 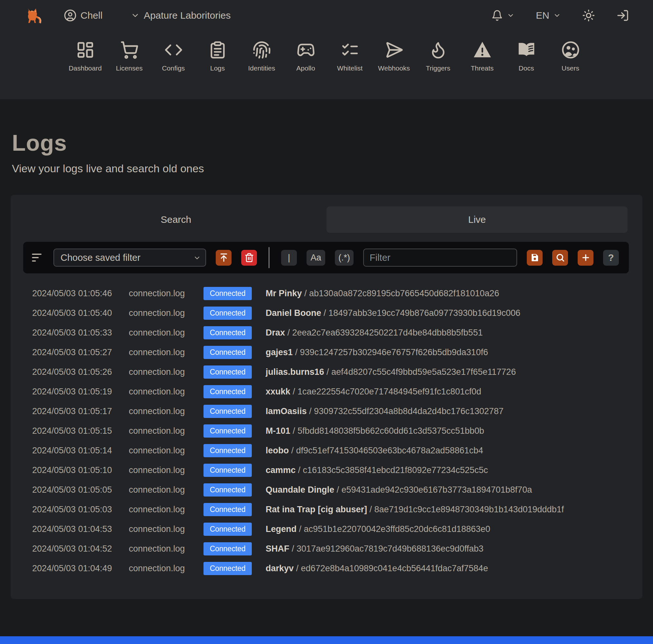 What do you see at coordinates (289, 258) in the screenshot?
I see `toggle-whole-word: |` at bounding box center [289, 258].